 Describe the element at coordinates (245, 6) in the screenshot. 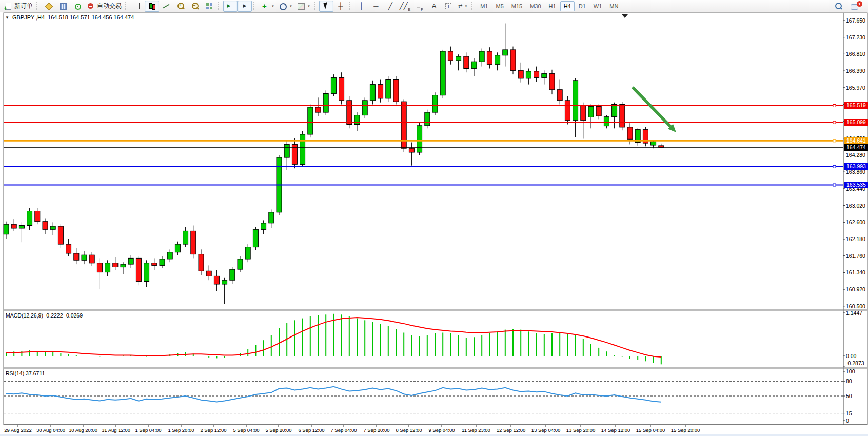

I see `chart-shift-button` at that location.